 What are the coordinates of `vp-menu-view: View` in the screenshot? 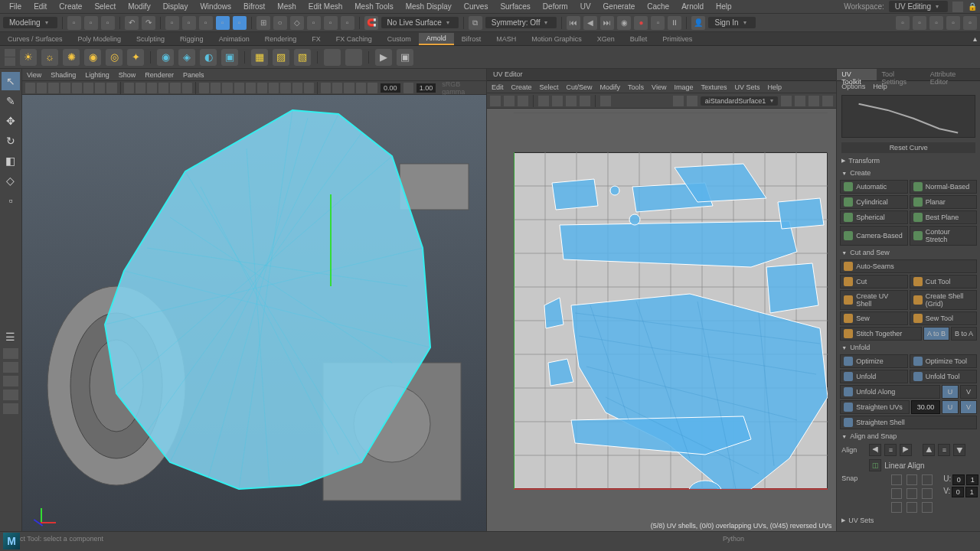 It's located at (34, 75).